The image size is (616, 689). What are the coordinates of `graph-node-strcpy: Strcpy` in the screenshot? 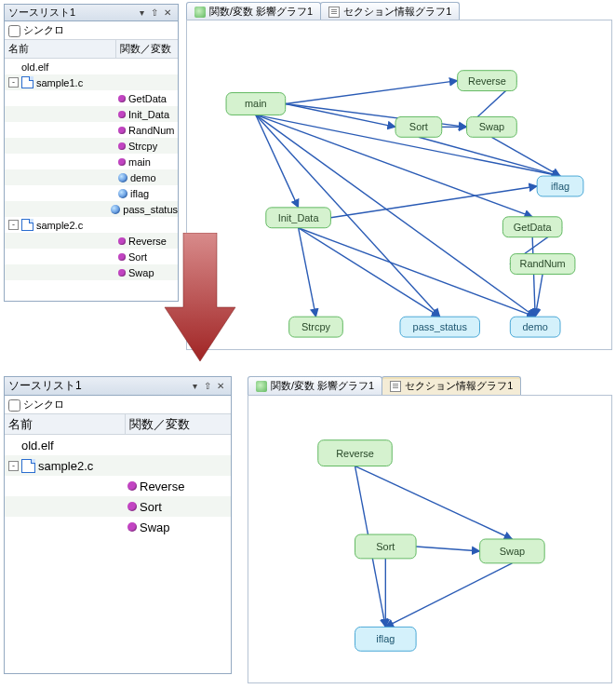 It's located at (316, 327).